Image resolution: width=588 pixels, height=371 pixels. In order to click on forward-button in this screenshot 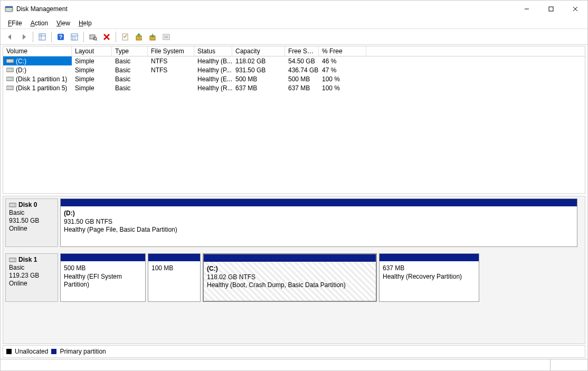, I will do `click(24, 37)`.